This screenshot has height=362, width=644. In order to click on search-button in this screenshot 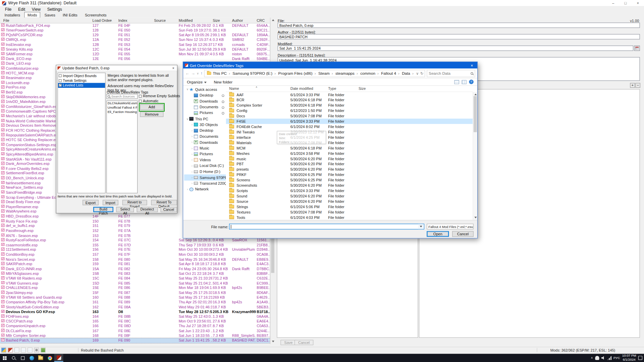, I will do `click(13, 358)`.